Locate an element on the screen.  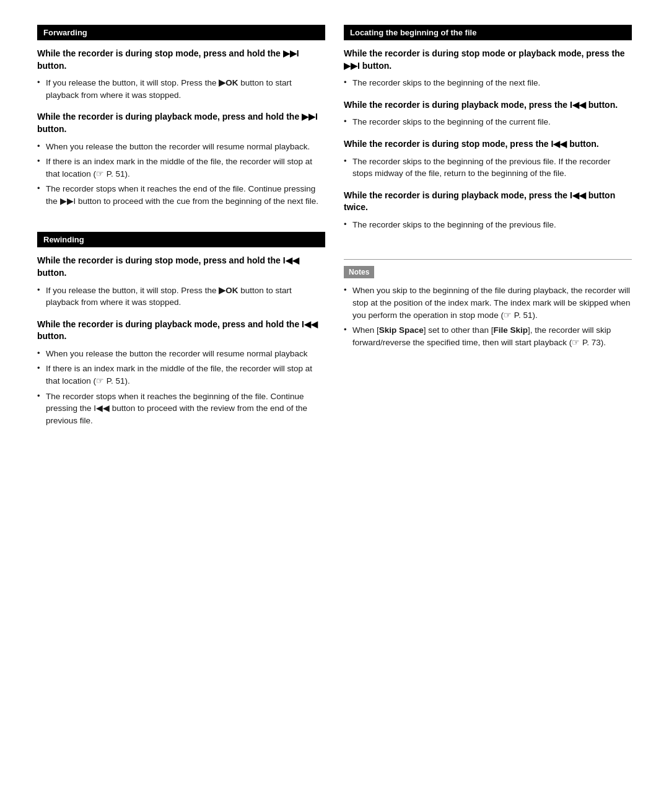
fwd-playback-subsection: While the recorder is during playback mo… is located at coordinates (181, 159).